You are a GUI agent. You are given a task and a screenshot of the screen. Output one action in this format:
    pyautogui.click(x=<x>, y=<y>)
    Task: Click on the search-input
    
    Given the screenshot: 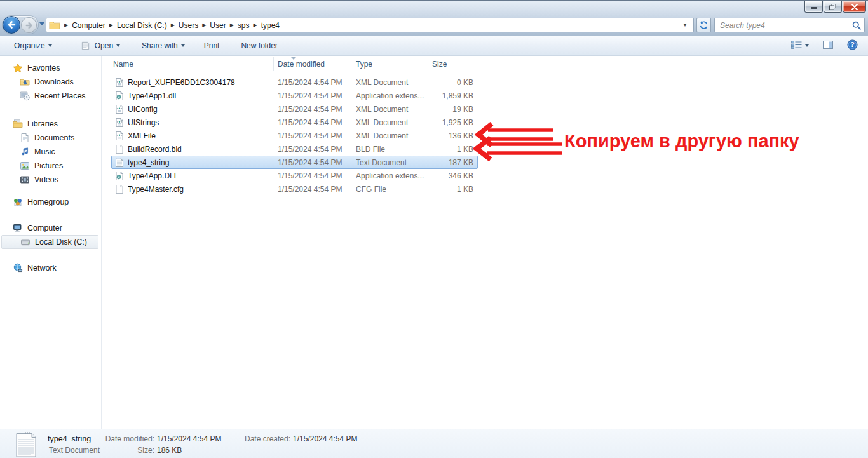 What is the action you would take?
    pyautogui.click(x=786, y=25)
    